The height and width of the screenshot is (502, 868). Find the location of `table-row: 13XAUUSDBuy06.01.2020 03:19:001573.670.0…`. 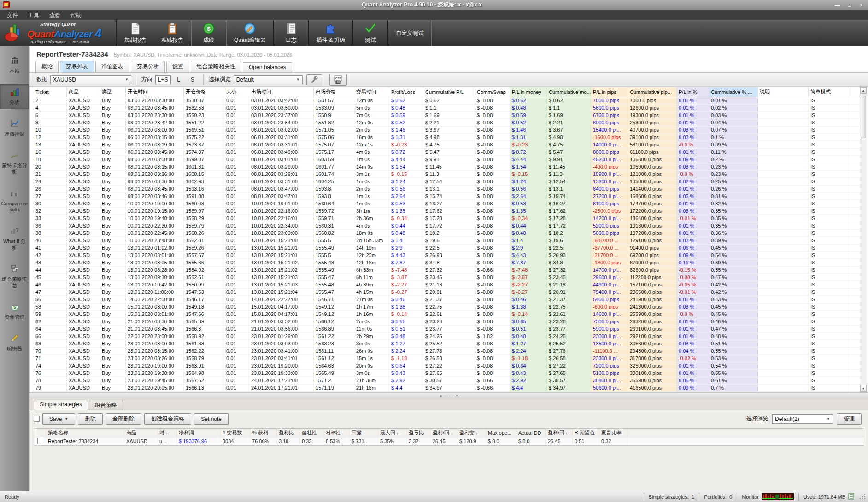

table-row: 13XAUUSDBuy06.01.2020 03:19:001573.670.0… is located at coordinates (447, 145).